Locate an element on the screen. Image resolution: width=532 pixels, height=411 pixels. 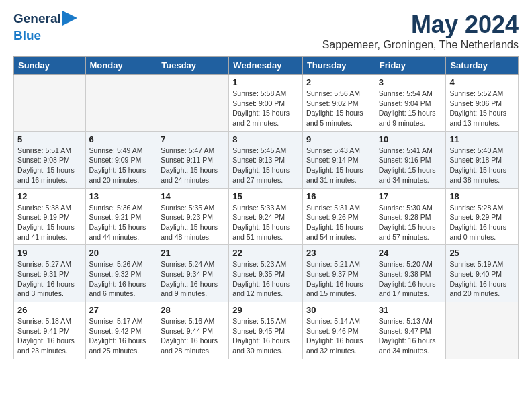
calendar-cell: 20Sunrise: 5:26 AM Sunset: 9:32 PM Dayli… is located at coordinates (121, 274).